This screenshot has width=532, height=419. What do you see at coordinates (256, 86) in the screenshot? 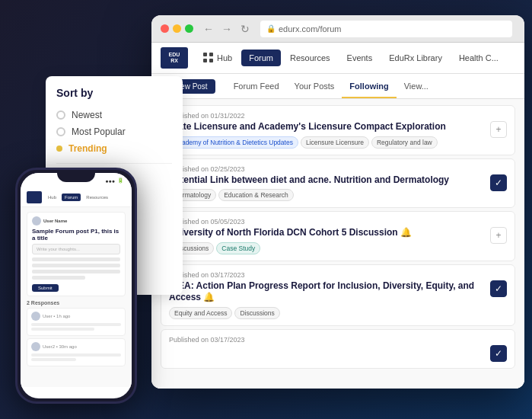
I see `tab-forum-feed: Forum Feed` at bounding box center [256, 86].